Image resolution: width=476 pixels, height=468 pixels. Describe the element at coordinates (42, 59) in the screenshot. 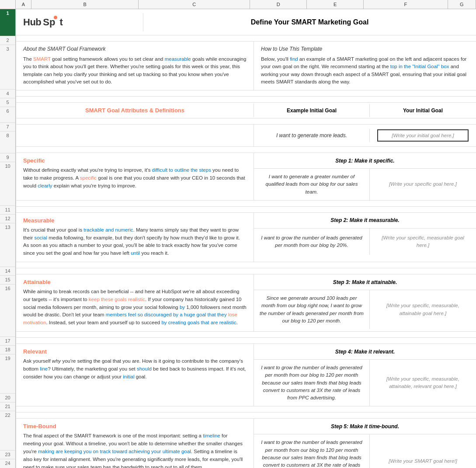

I see `smart-highlight: SMART` at that location.